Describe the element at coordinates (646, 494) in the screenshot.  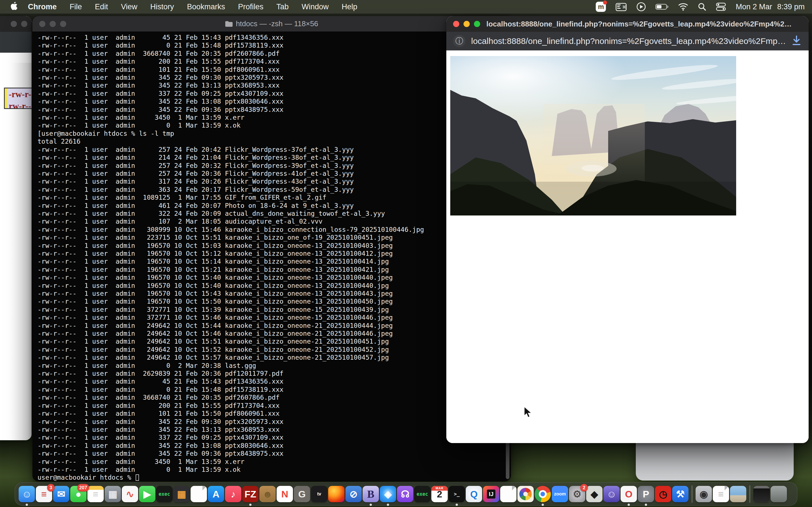
I see `dock-elephant-app-icon: P` at that location.